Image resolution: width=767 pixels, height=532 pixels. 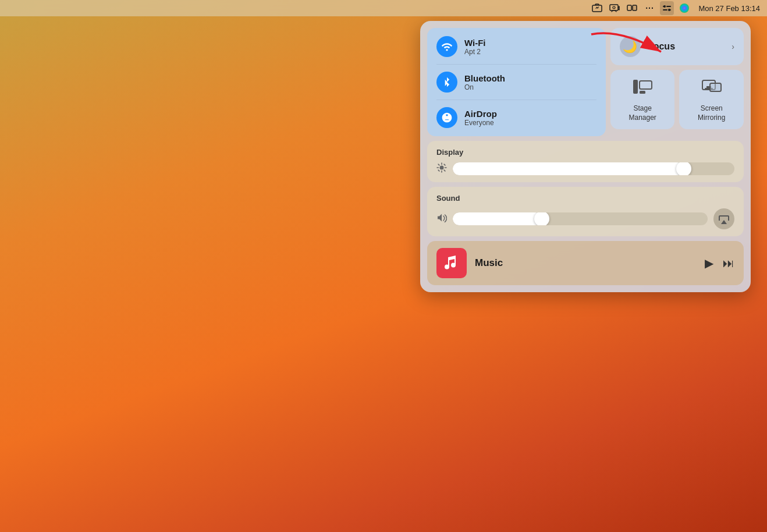 What do you see at coordinates (585, 263) in the screenshot?
I see `music-title: Music` at bounding box center [585, 263].